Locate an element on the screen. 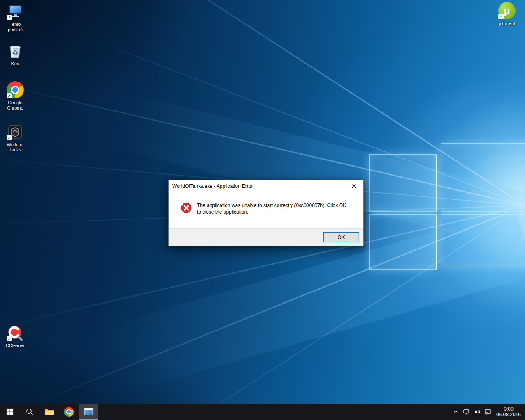  application-window-icon is located at coordinates (89, 412).